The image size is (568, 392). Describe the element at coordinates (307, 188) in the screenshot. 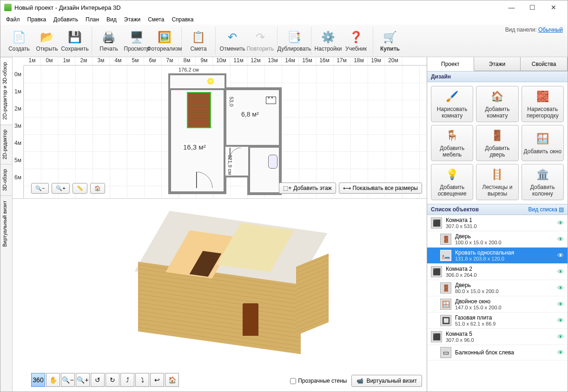

I see `add-floor-button: ⬚+Добавить этаж` at that location.